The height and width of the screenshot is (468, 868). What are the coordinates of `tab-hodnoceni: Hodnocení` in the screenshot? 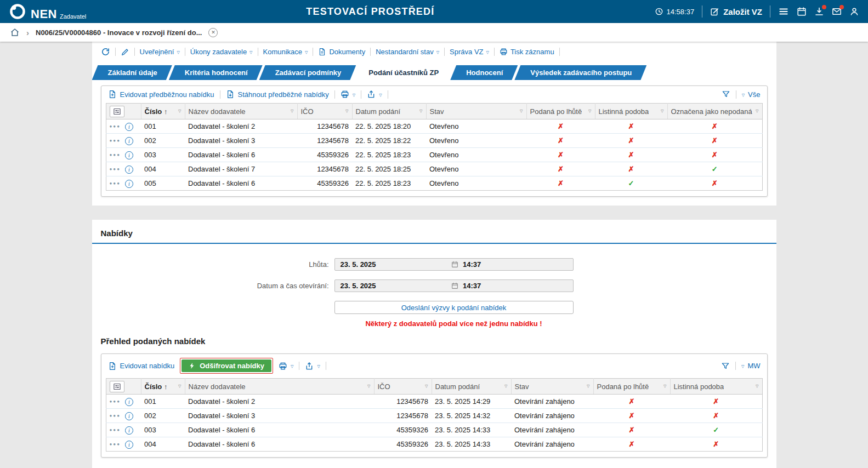 It's located at (484, 72).